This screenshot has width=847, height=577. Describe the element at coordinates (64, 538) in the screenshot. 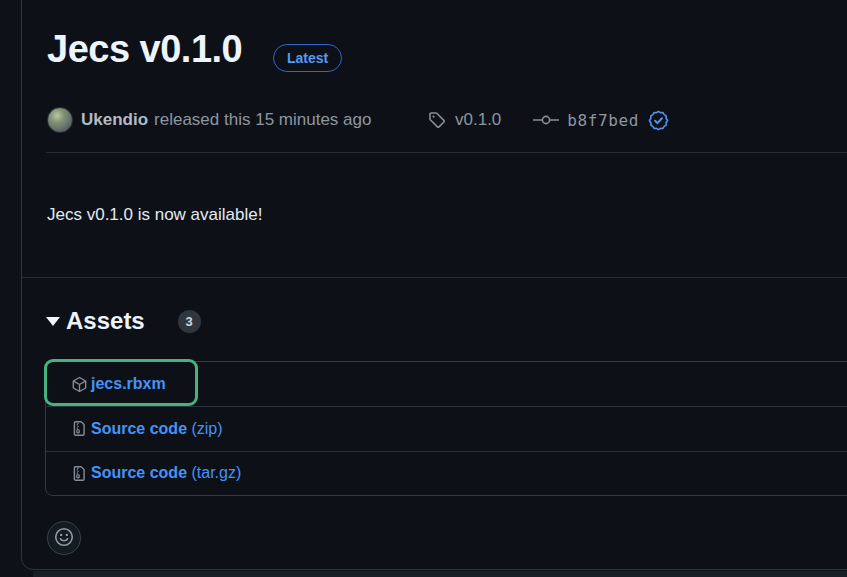

I see `smiley-icon` at that location.